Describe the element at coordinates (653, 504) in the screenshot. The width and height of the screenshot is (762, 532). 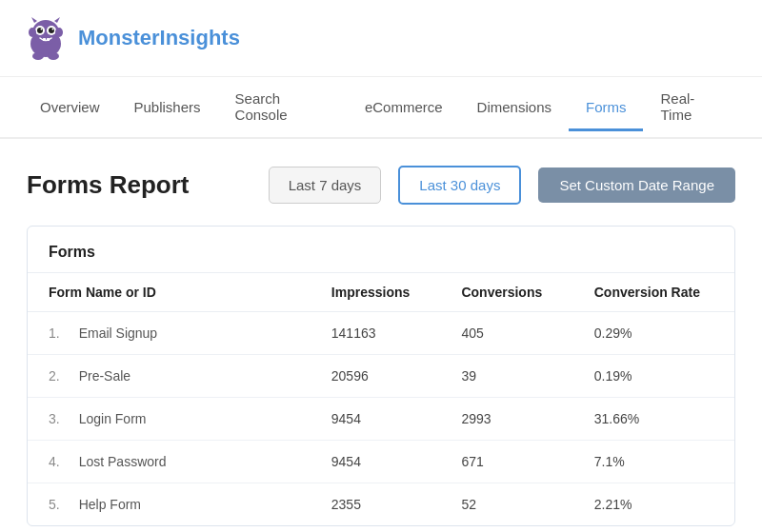
I see `cell-conversion-rate: 2.21%` at that location.